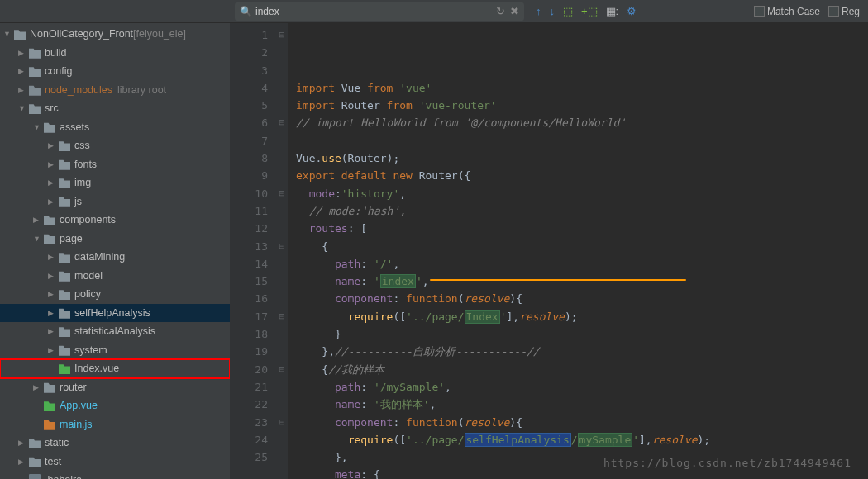 This screenshot has height=479, width=868. I want to click on code-line, so click(582, 140).